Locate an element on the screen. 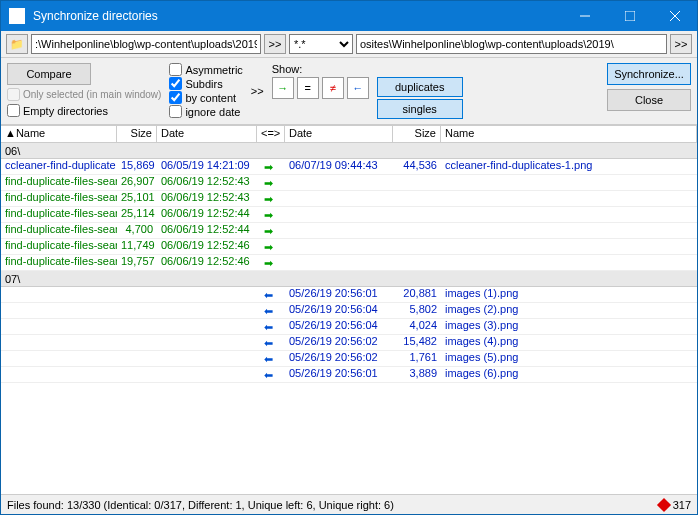 This screenshot has height=515, width=698. close-button: Close is located at coordinates (649, 100).